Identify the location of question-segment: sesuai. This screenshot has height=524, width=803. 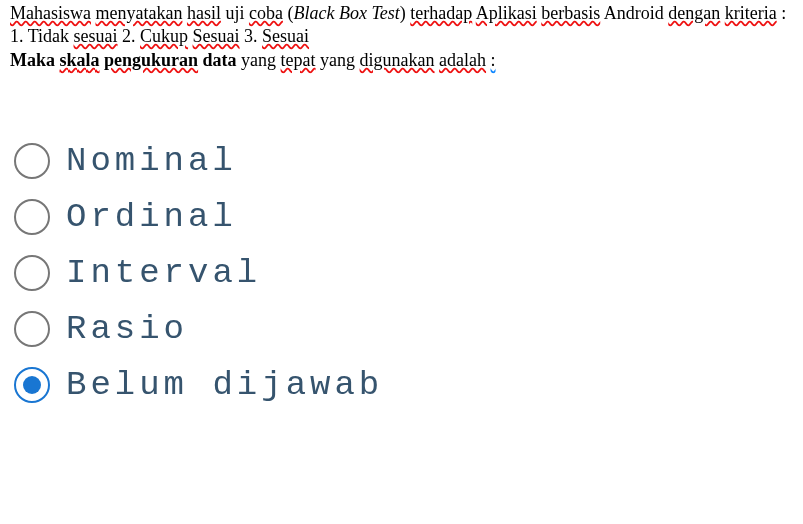
(96, 36).